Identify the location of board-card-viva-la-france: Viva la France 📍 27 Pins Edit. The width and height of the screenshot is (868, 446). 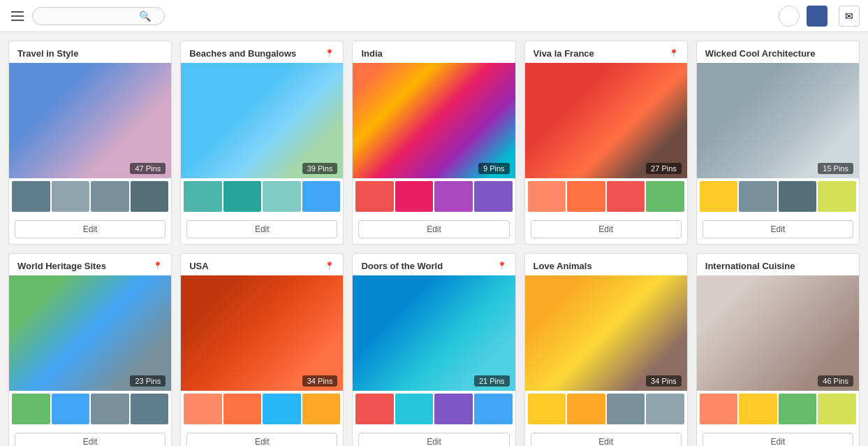
(606, 143).